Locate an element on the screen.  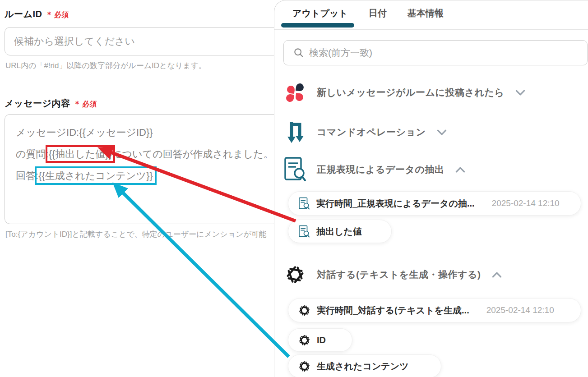
output-item-label: 実行時間_正規表現によるデータの抽... is located at coordinates (395, 204).